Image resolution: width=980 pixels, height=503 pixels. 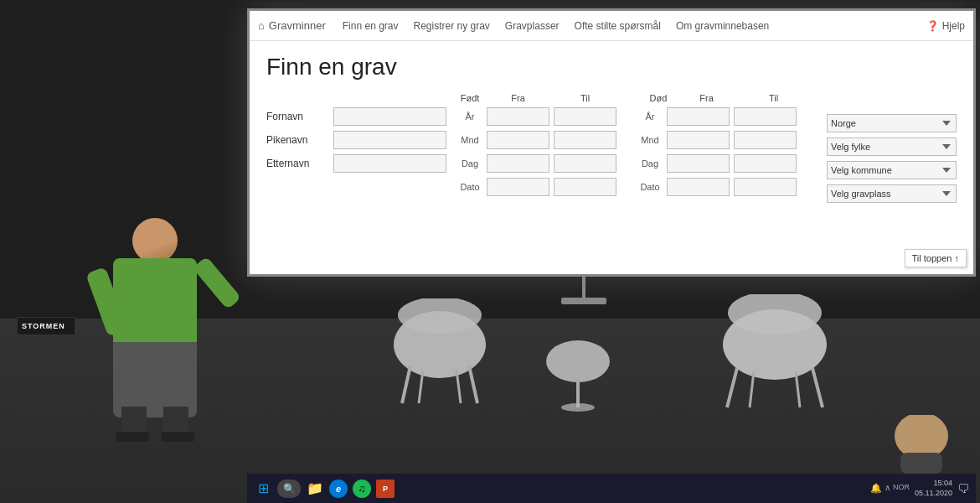 What do you see at coordinates (440, 355) in the screenshot?
I see `chair-left` at bounding box center [440, 355].